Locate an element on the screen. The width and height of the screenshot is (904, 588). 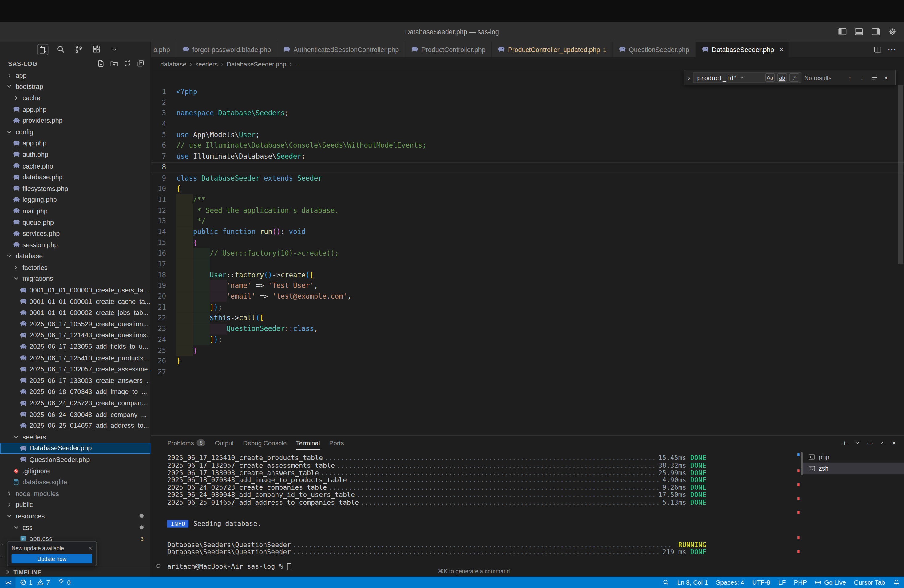
tree-item: 2025_06_17_123055_add_fields_to_u... is located at coordinates (75, 347).